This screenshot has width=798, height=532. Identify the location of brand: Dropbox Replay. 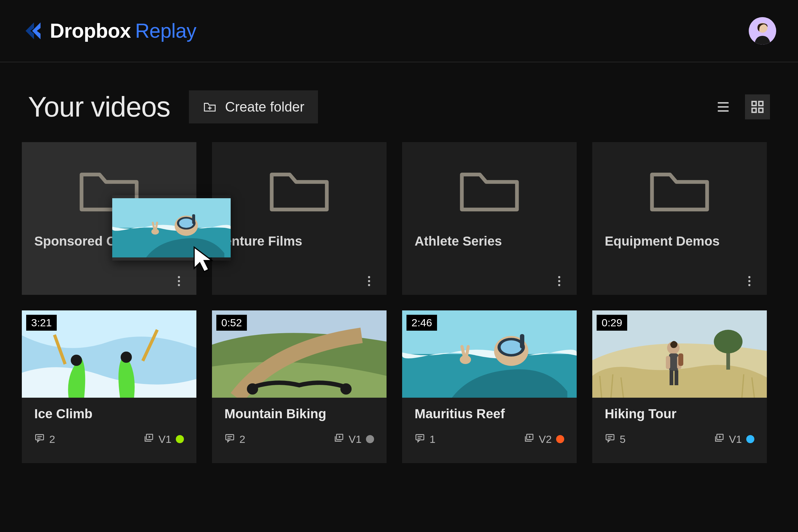
(109, 31).